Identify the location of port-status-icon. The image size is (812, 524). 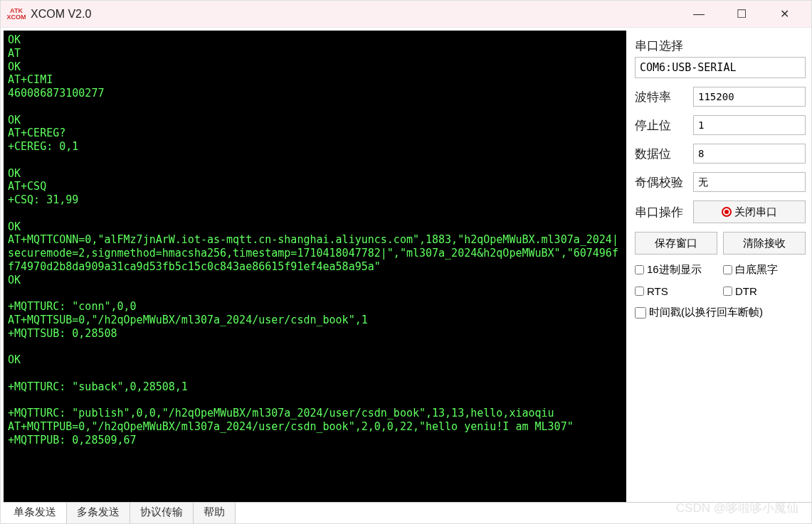
(727, 212).